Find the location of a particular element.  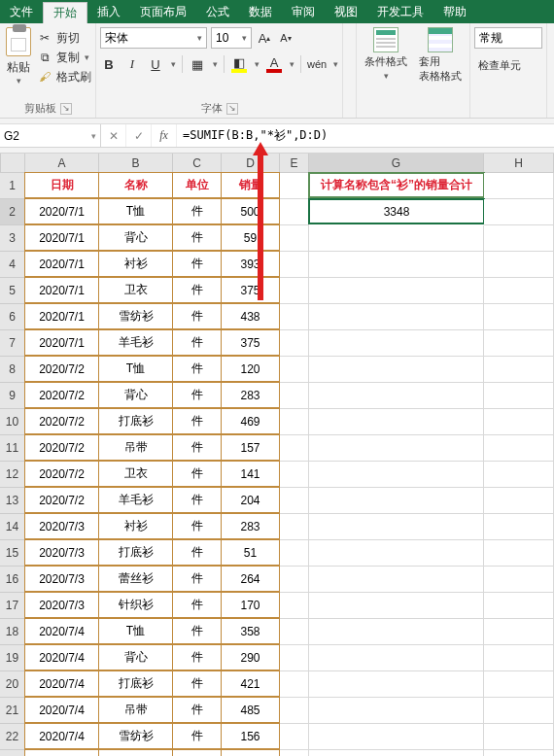

copy-button: 复制 is located at coordinates (68, 57).